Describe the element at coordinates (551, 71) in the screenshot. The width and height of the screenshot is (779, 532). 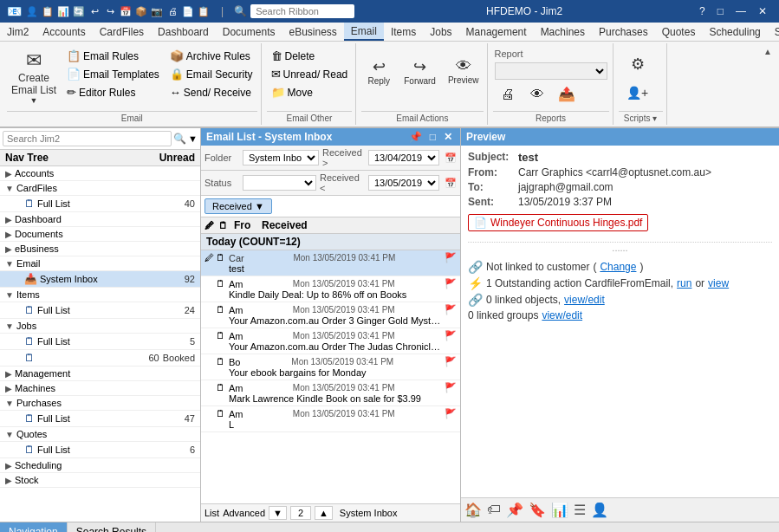
I see `report-select` at that location.